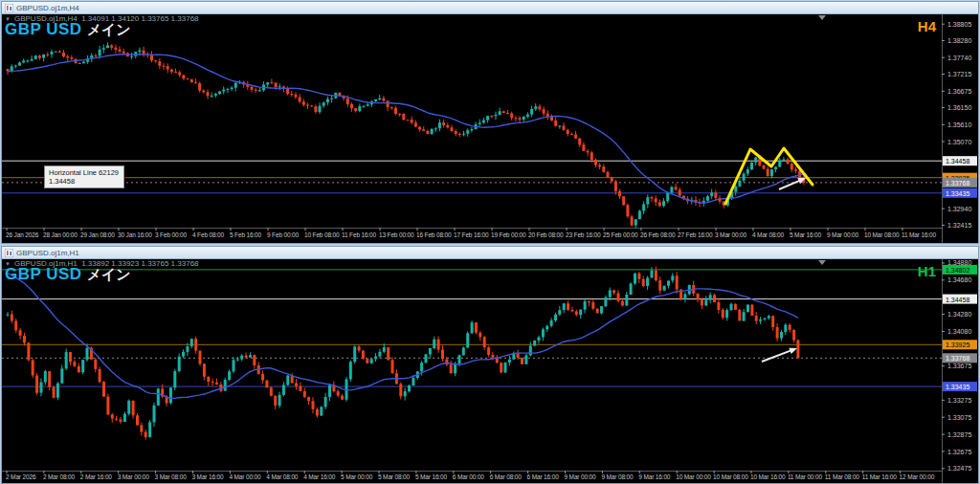 The image size is (980, 484). What do you see at coordinates (959, 75) in the screenshot?
I see `svg-text: 1.37215` at bounding box center [959, 75].